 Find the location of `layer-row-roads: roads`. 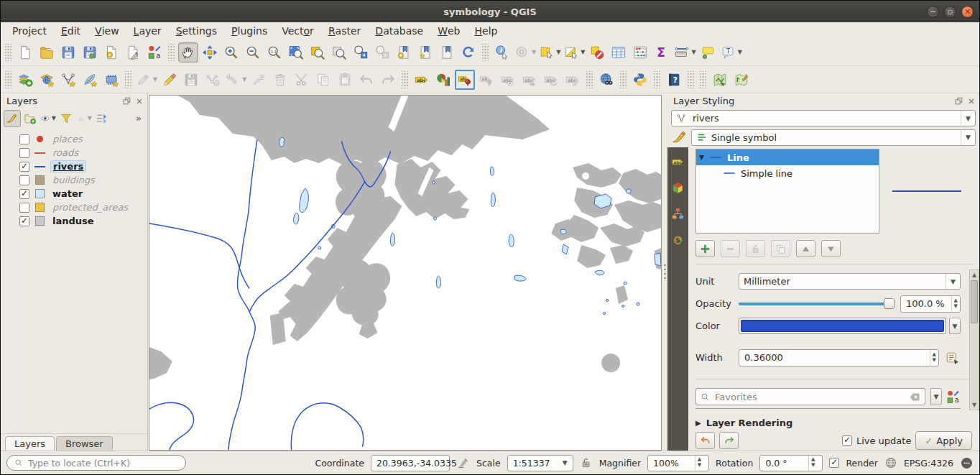

layer-row-roads: roads is located at coordinates (74, 152).